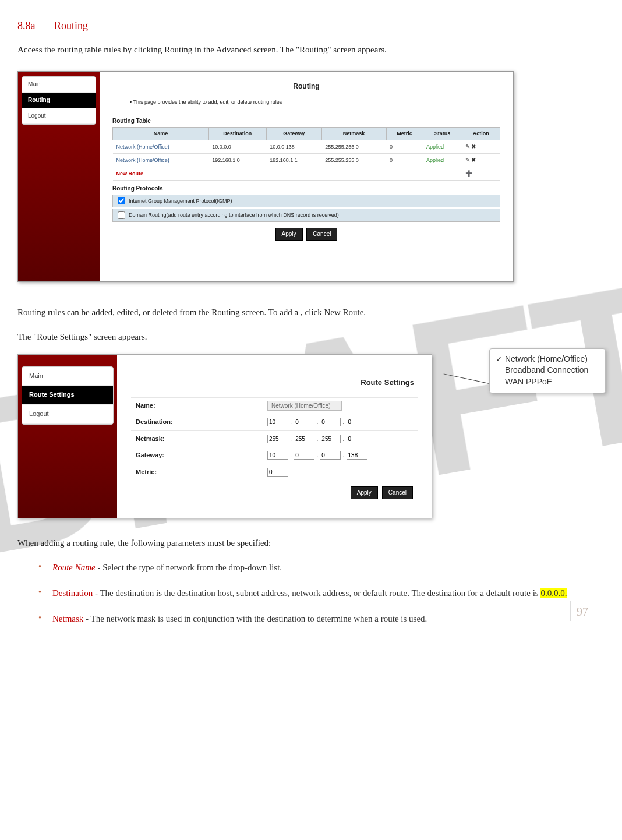 The width and height of the screenshot is (622, 840). What do you see at coordinates (274, 383) in the screenshot?
I see `route-settings-title: Route Settings` at bounding box center [274, 383].